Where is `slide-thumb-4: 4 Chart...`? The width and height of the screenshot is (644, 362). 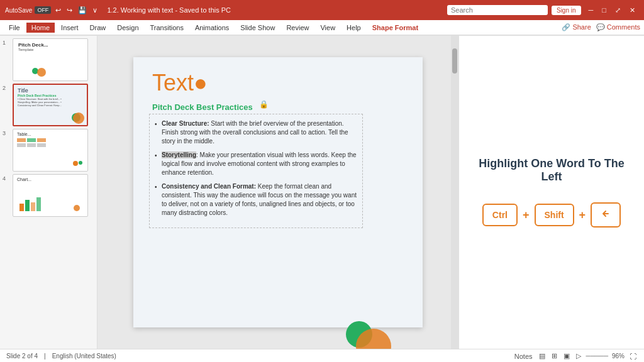
slide-thumb-4: 4 Chart... is located at coordinates (48, 195).